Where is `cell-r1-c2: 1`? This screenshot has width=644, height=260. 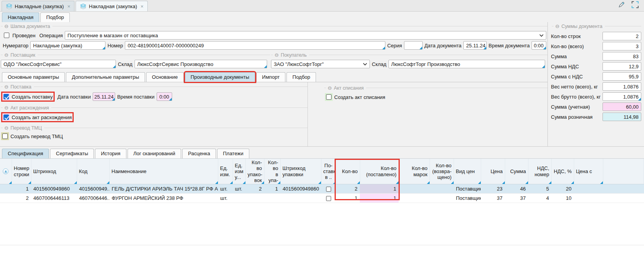
cell-r1-c2: 1 is located at coordinates (21, 189).